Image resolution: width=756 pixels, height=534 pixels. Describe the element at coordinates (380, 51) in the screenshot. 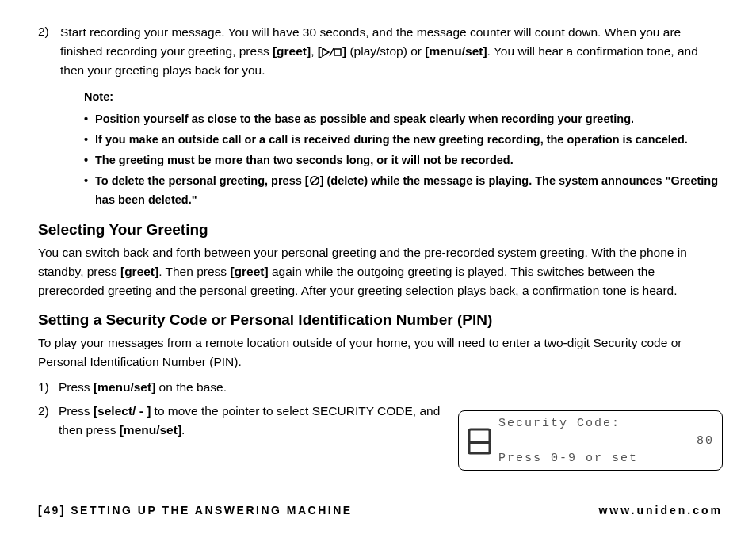

I see `step-2: 2) Start recording your message. You wil…` at that location.